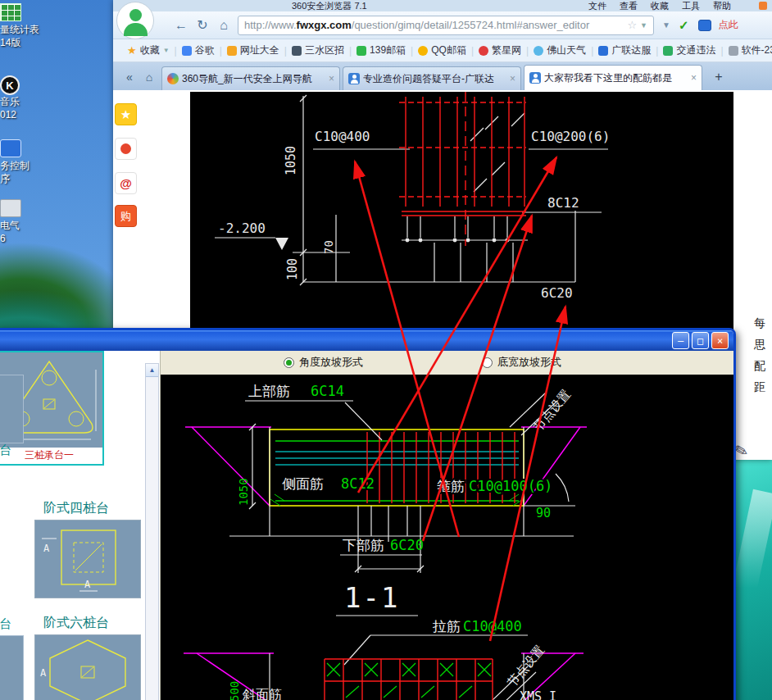 The image size is (772, 700). What do you see at coordinates (152, 531) in the screenshot?
I see `panel-scrollbar: ▲` at bounding box center [152, 531].